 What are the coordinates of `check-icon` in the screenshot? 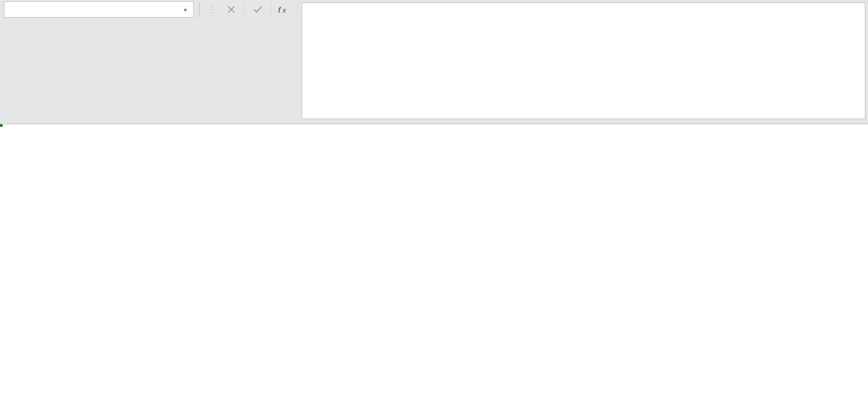 It's located at (258, 10).